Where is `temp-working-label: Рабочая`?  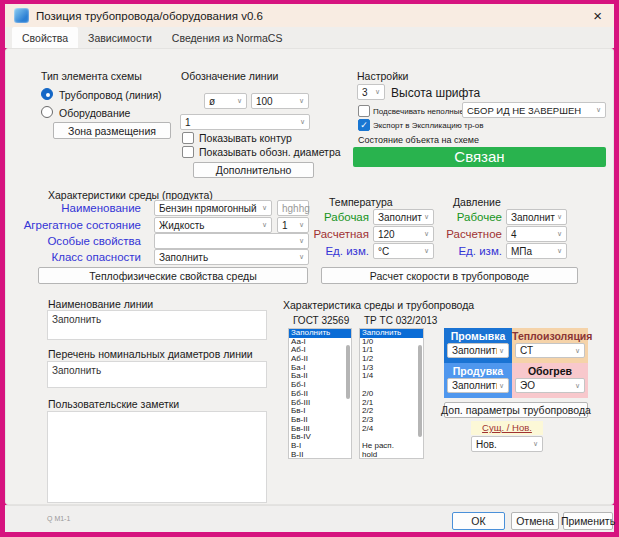 temp-working-label: Рабочая is located at coordinates (334, 217).